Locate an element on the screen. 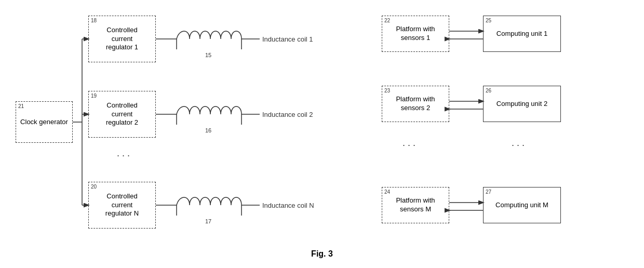 This screenshot has width=644, height=268. platform1-box: 22 Platform withsensors 1 is located at coordinates (415, 34).